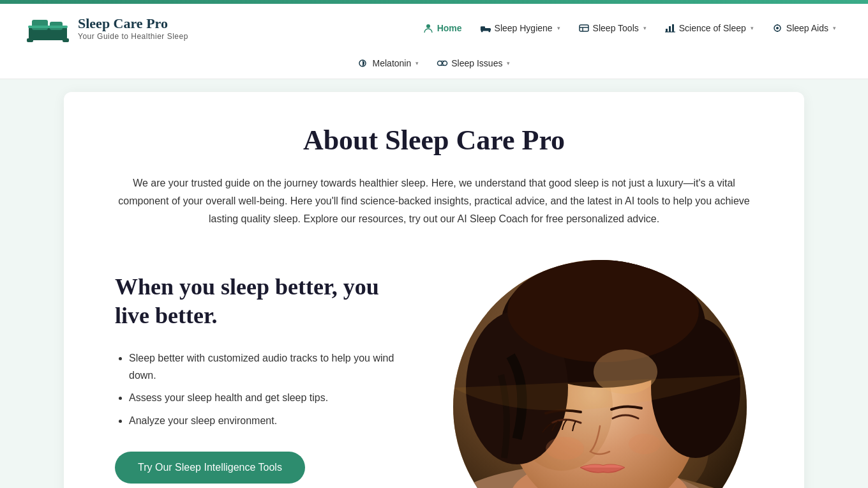  What do you see at coordinates (269, 397) in the screenshot?
I see `list-item: Assess your sleep health and get sleep t…` at bounding box center [269, 397].